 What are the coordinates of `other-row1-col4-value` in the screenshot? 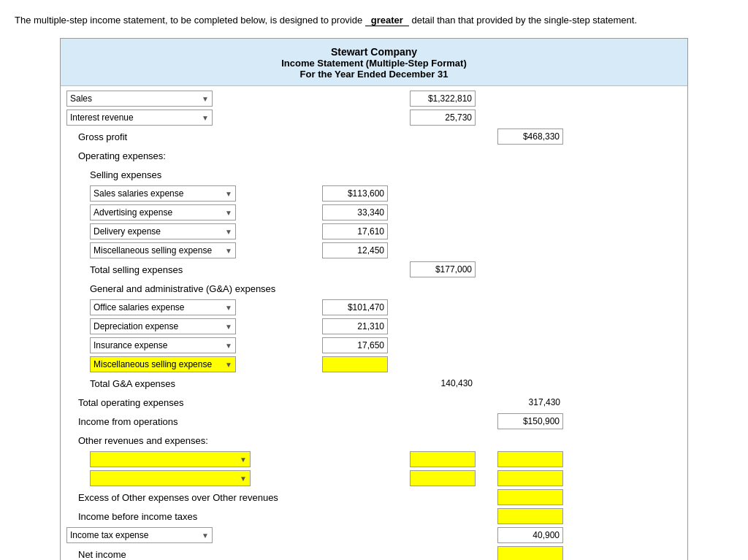 It's located at (530, 459).